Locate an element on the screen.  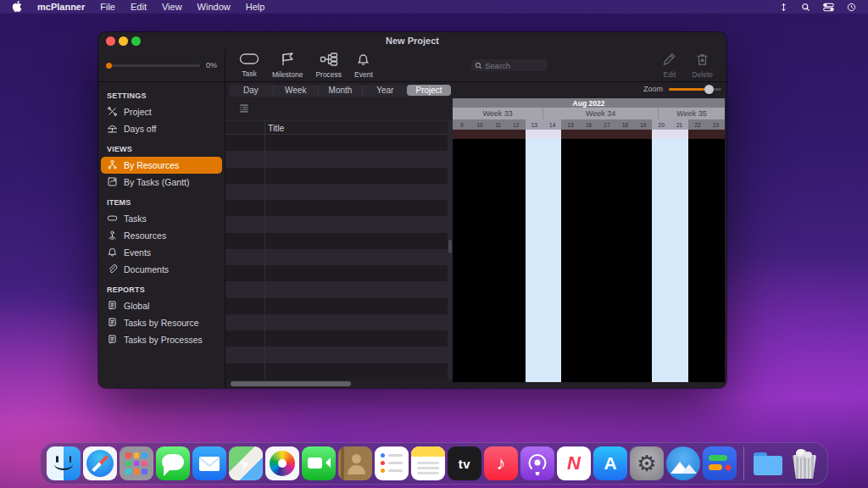
progress-slider is located at coordinates (153, 66).